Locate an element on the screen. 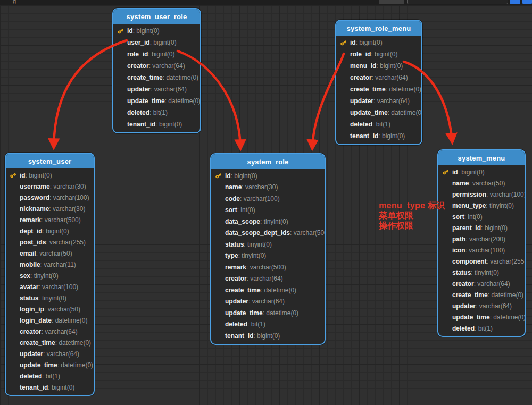  field-type: : tinyint(0) is located at coordinates (485, 273).